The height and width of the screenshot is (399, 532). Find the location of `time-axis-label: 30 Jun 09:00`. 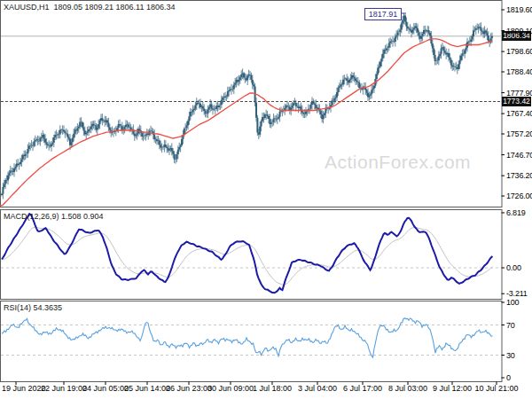

time-axis-label: 30 Jun 09:00 is located at coordinates (231, 388).